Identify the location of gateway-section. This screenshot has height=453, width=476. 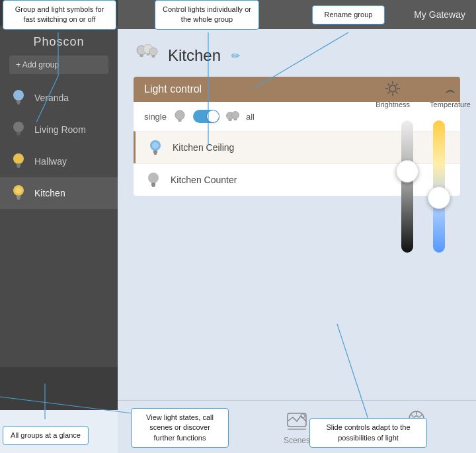
(59, 389).